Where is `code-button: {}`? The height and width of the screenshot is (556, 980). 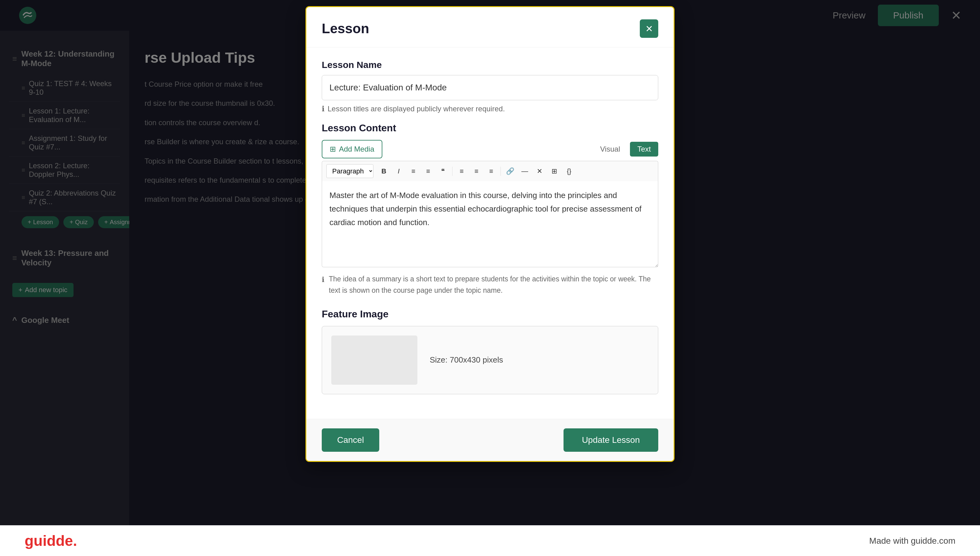 code-button: {} is located at coordinates (569, 171).